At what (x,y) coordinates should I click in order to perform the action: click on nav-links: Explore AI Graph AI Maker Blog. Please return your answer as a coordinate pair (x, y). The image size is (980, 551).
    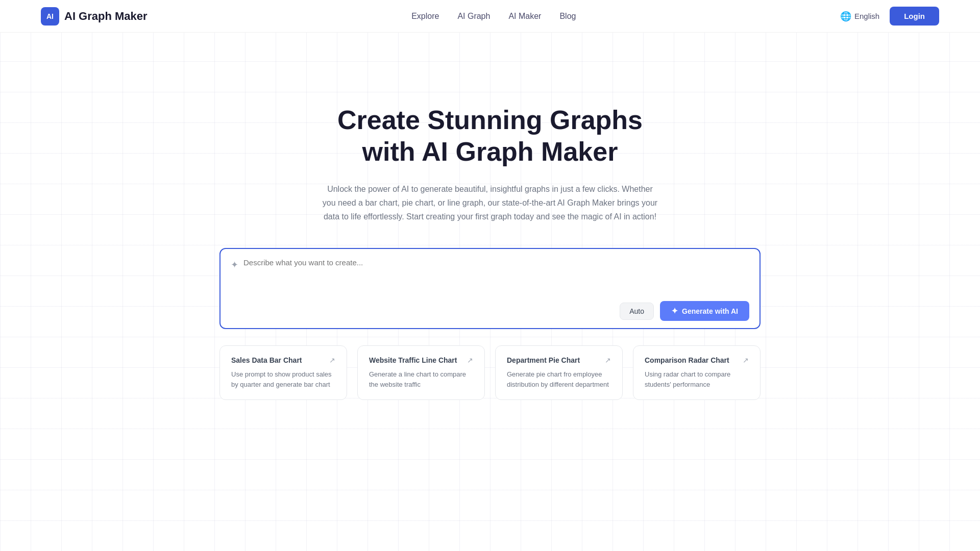
    Looking at the image, I should click on (494, 16).